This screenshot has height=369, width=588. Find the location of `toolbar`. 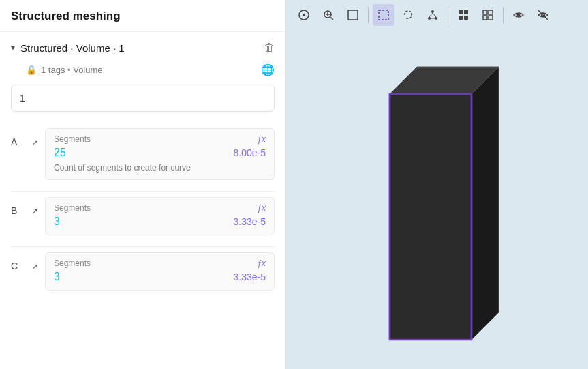

toolbar is located at coordinates (437, 15).